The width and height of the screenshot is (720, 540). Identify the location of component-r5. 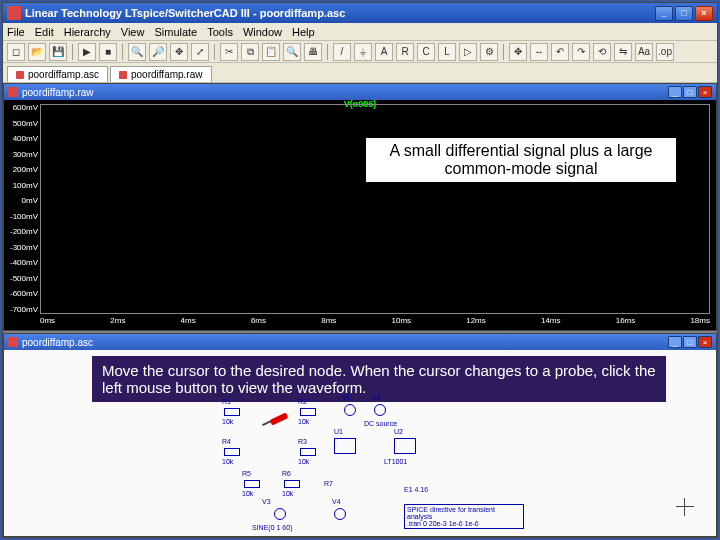
(252, 484).